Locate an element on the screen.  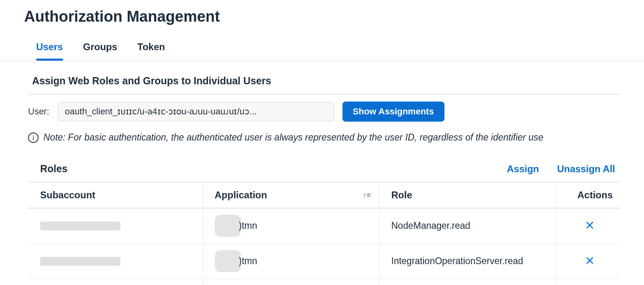
cell-role: IntegrationOperationServer.read is located at coordinates (467, 261).